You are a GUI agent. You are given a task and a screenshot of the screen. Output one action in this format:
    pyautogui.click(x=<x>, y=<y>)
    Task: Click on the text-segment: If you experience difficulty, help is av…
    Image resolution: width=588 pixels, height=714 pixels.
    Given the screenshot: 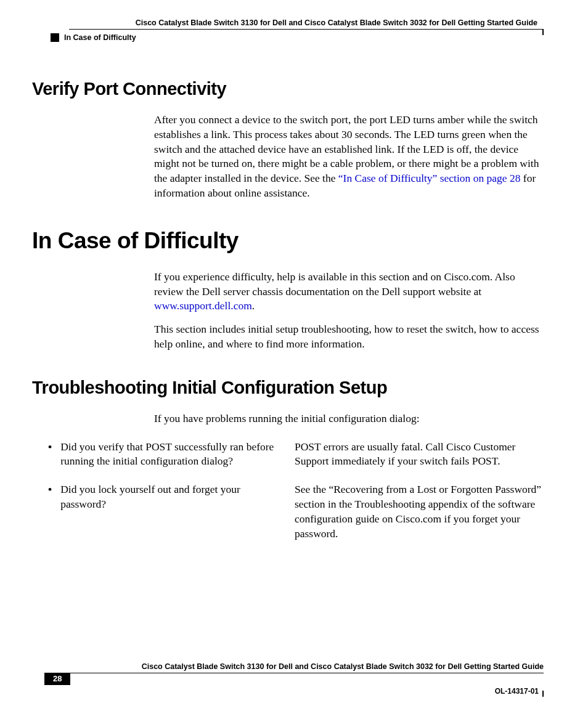 What is the action you would take?
    pyautogui.click(x=335, y=284)
    